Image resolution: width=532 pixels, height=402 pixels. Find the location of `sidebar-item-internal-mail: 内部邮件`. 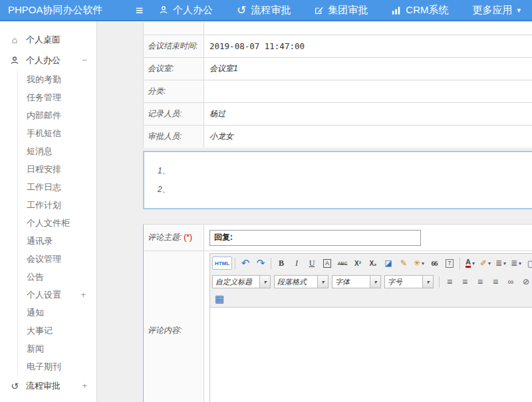

sidebar-item-internal-mail: 内部邮件 is located at coordinates (57, 116).